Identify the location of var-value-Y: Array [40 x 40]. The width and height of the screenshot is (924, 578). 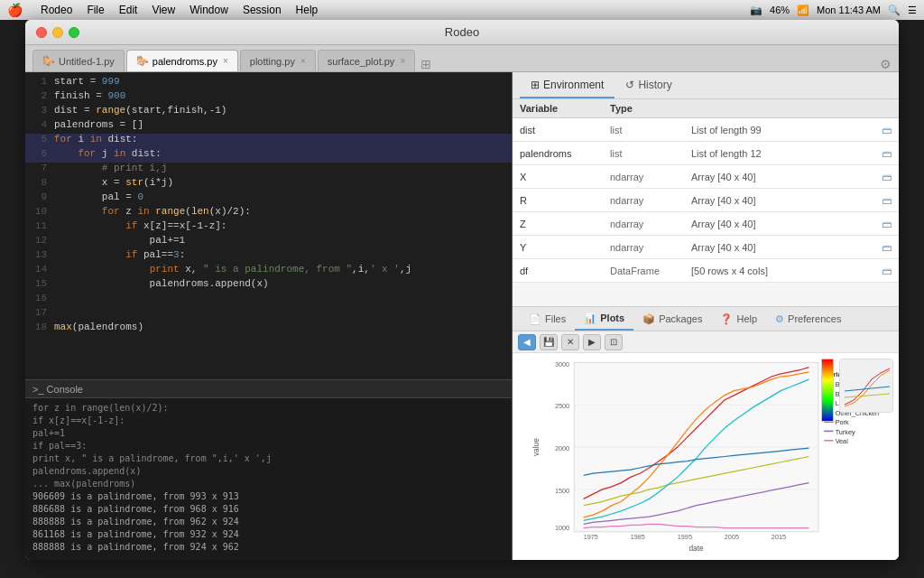
(778, 247).